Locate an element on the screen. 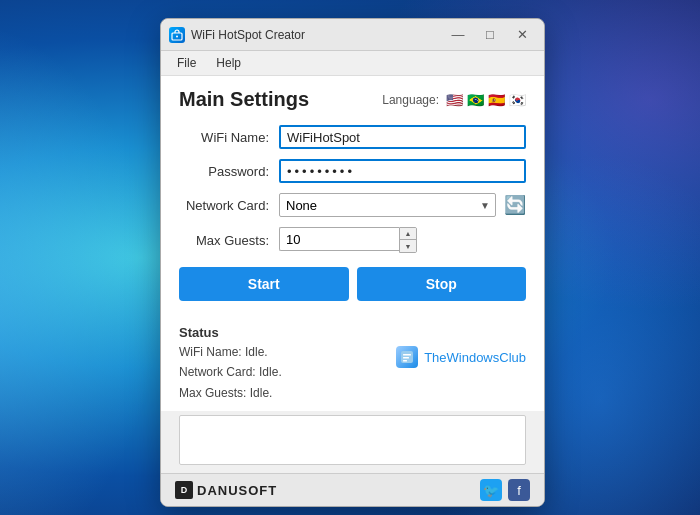 The height and width of the screenshot is (515, 700). menu-bar: File Help is located at coordinates (352, 64).